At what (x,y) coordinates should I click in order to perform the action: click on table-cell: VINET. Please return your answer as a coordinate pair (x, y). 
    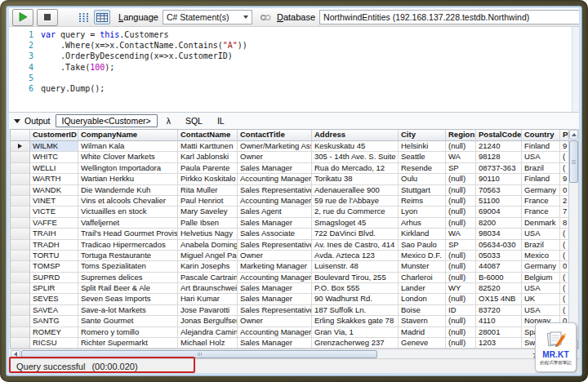
    Looking at the image, I should click on (54, 201).